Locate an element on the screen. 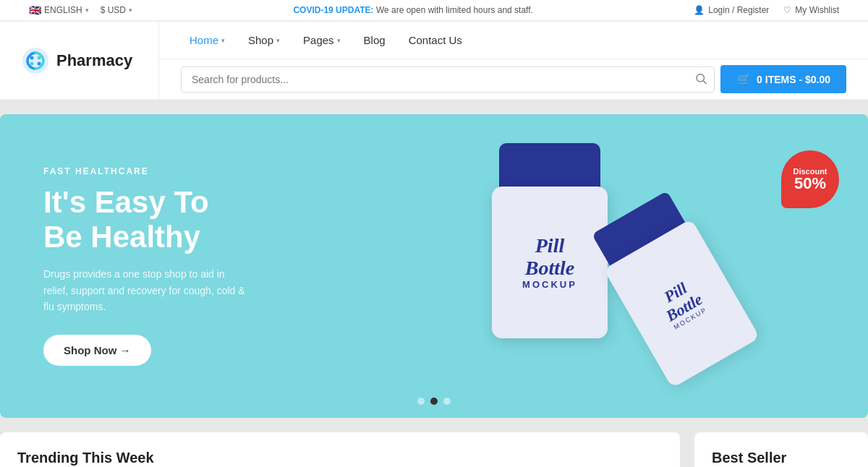 Image resolution: width=868 pixels, height=467 pixels. trending-title: Trending This Week is located at coordinates (340, 458).